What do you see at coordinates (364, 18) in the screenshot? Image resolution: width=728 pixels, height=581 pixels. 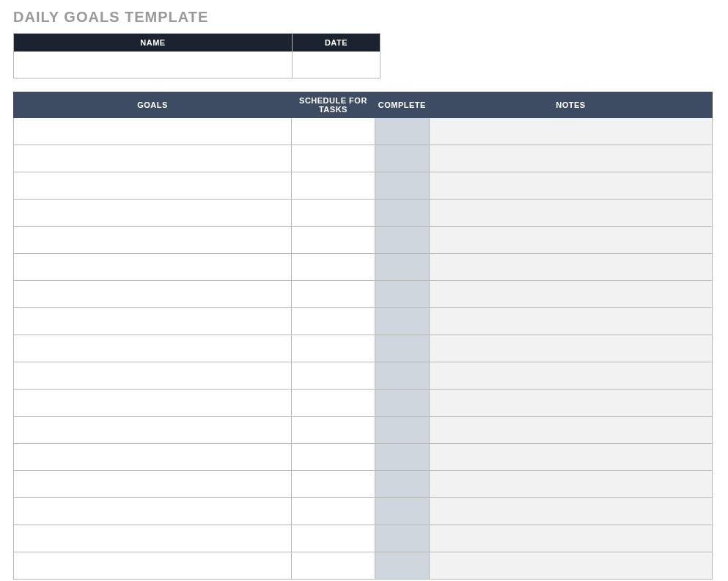 I see `page-title: DAILY GOALS TEMPLATE` at bounding box center [364, 18].